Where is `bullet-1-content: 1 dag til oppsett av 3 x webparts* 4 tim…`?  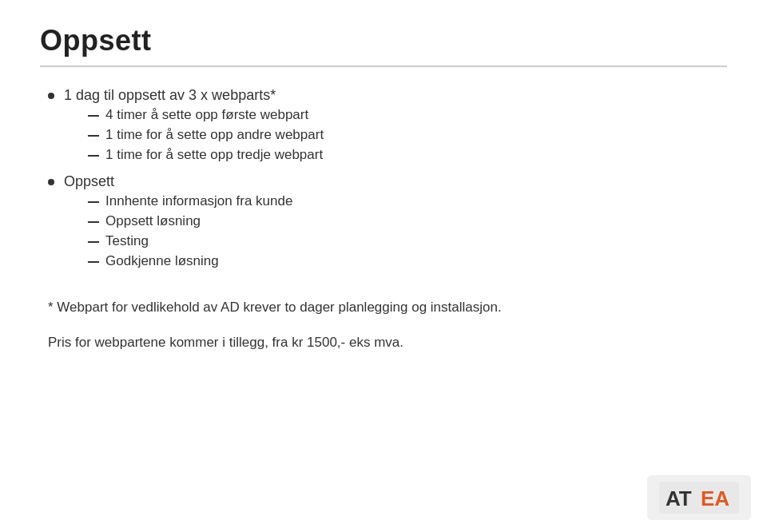 bullet-1-content: 1 dag til oppsett av 3 x webparts* 4 tim… is located at coordinates (193, 127).